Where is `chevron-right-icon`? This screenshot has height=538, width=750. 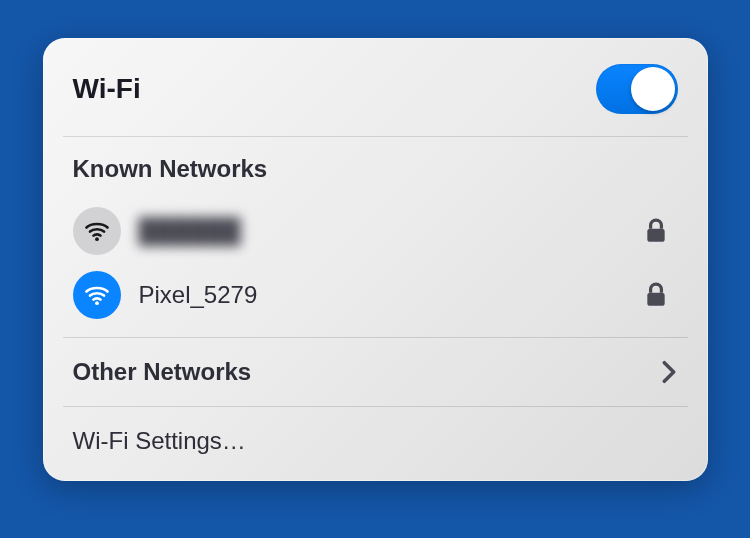
chevron-right-icon is located at coordinates (669, 372).